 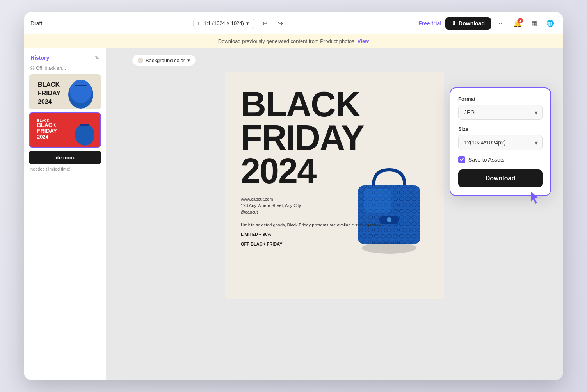 I want to click on draft-label: Draft, so click(x=36, y=23).